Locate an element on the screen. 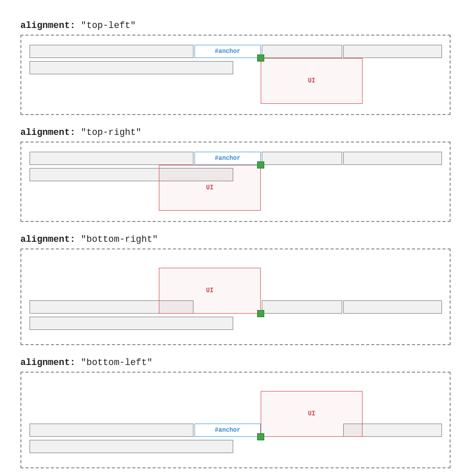 Image resolution: width=471 pixels, height=476 pixels. diagram-label: alignment: "top-right" is located at coordinates (235, 132).